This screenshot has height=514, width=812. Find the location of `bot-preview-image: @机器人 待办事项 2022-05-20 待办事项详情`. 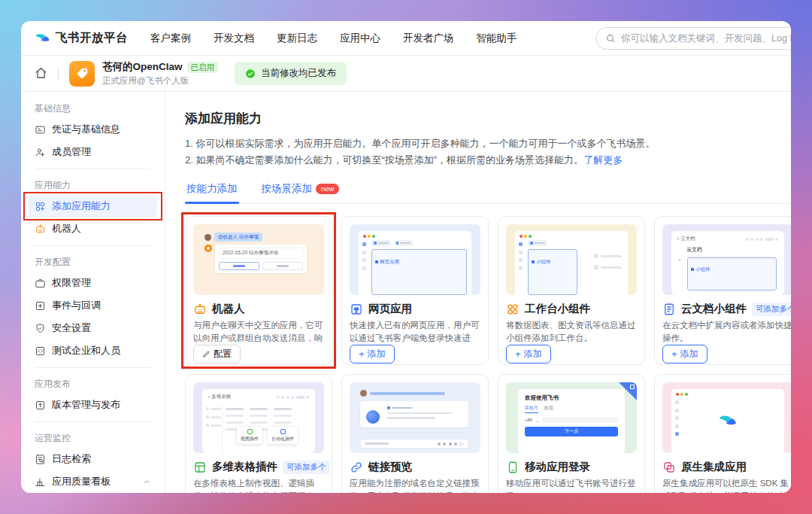

bot-preview-image: @机器人 待办事项 2022-05-20 待办事项详情 is located at coordinates (259, 260).